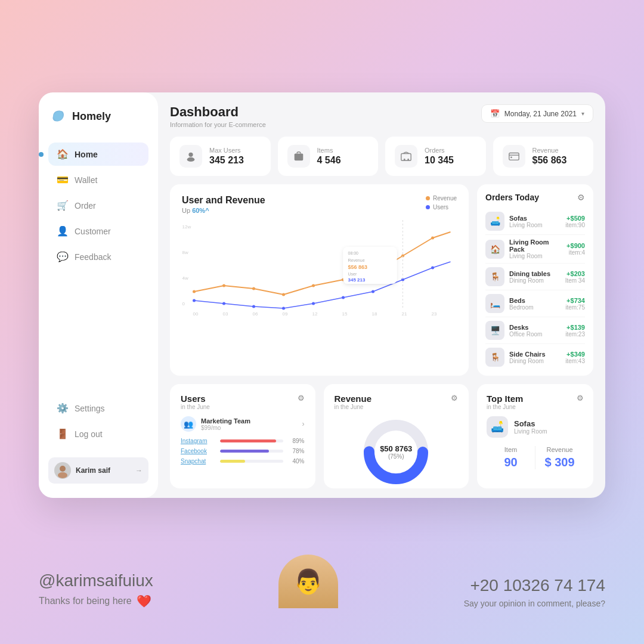  I want to click on platform-facebook: Facebook 78%, so click(243, 451).